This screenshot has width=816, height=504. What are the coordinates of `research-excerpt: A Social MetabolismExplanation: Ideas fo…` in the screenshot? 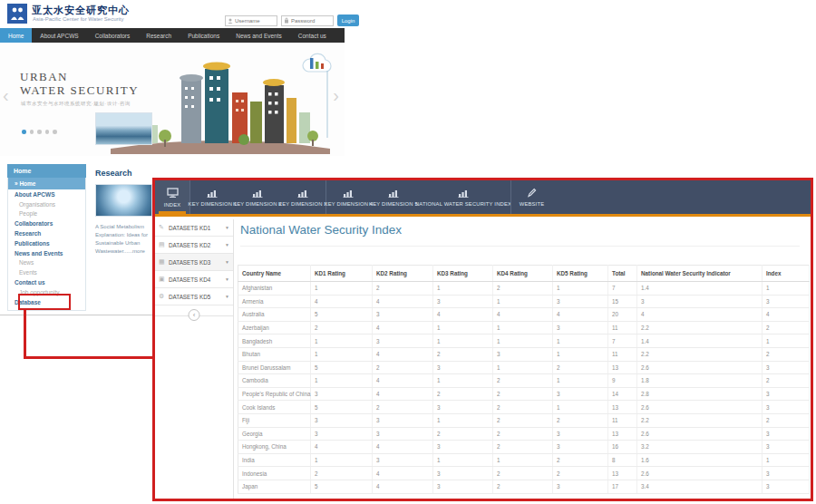 It's located at (125, 239).